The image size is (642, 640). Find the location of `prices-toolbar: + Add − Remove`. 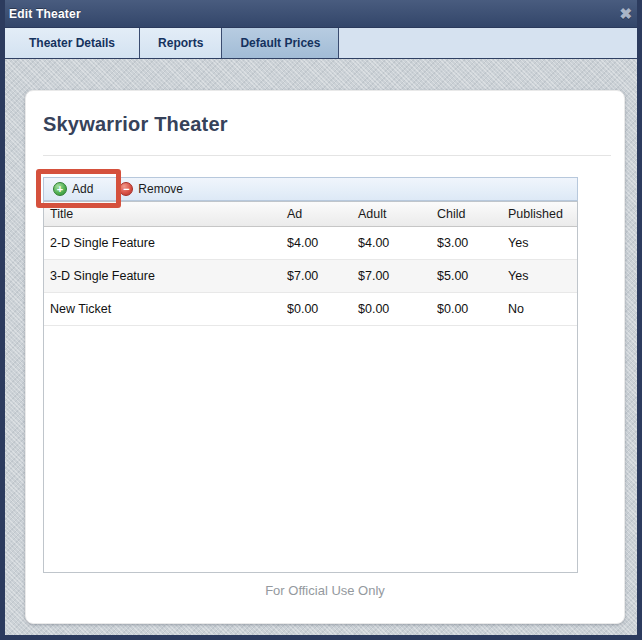

prices-toolbar: + Add − Remove is located at coordinates (310, 189).